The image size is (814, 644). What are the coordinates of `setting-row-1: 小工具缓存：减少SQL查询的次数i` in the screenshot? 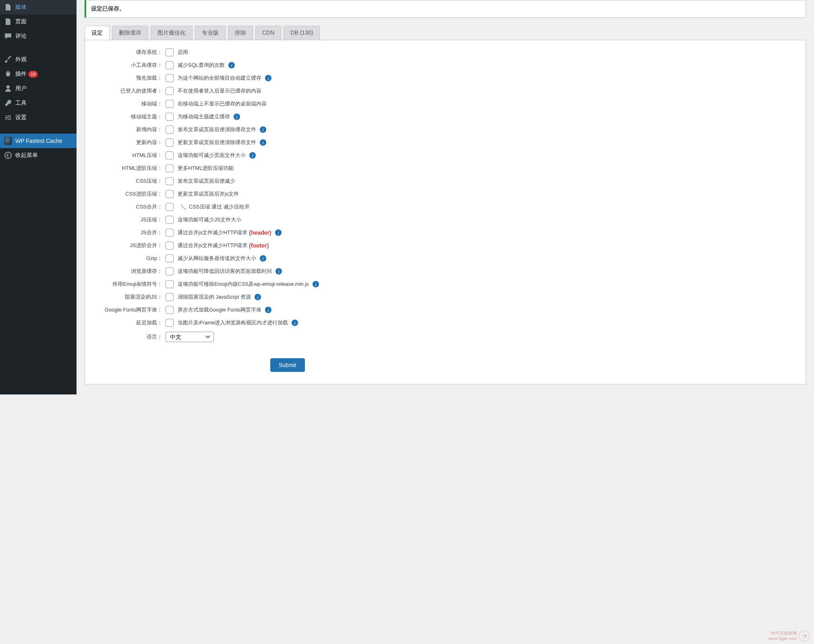 It's located at (445, 65).